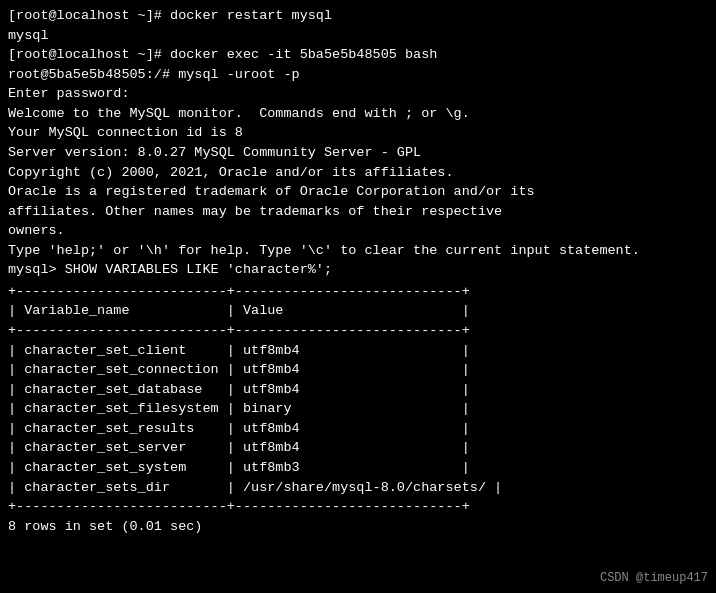 This screenshot has width=716, height=593. Describe the element at coordinates (358, 16) in the screenshot. I see `line-1: [root@localhost ~]# docker restart mysql` at that location.